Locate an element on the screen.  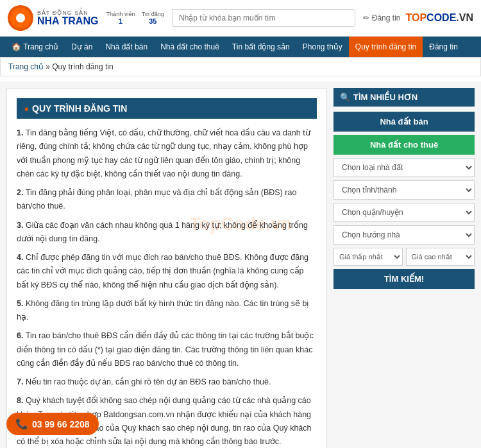
topcode-badge: TOPCODE.VN is located at coordinates (439, 18).